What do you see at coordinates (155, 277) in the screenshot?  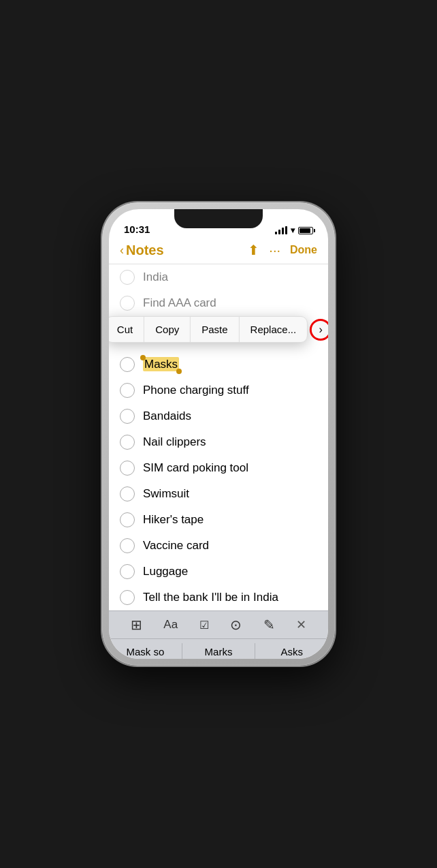 I see `note-text: India` at bounding box center [155, 277].